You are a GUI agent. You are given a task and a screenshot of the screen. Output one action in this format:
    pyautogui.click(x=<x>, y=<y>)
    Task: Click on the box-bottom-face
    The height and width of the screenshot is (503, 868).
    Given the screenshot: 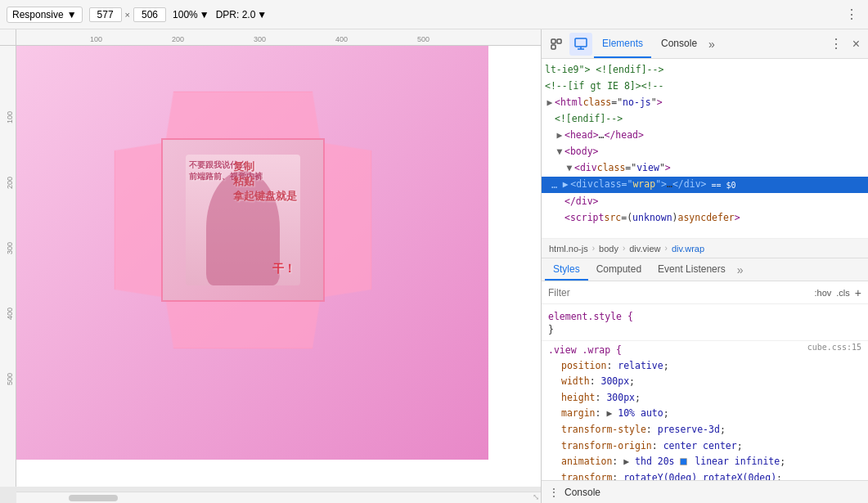 What is the action you would take?
    pyautogui.click(x=243, y=324)
    